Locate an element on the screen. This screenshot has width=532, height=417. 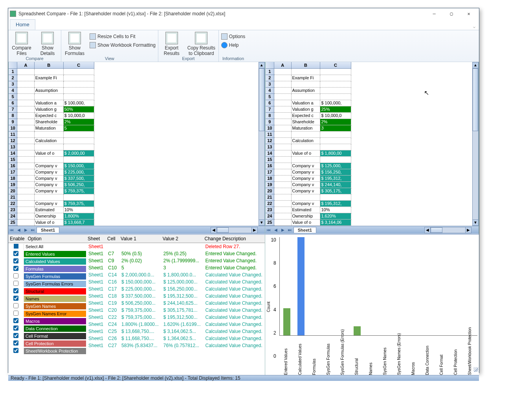
results-row: Sheet1C1053Entered Value Changed. is located at coordinates (175, 268).